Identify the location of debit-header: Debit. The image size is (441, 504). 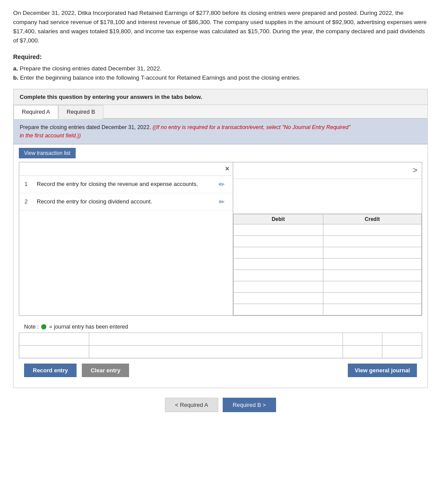
(278, 220).